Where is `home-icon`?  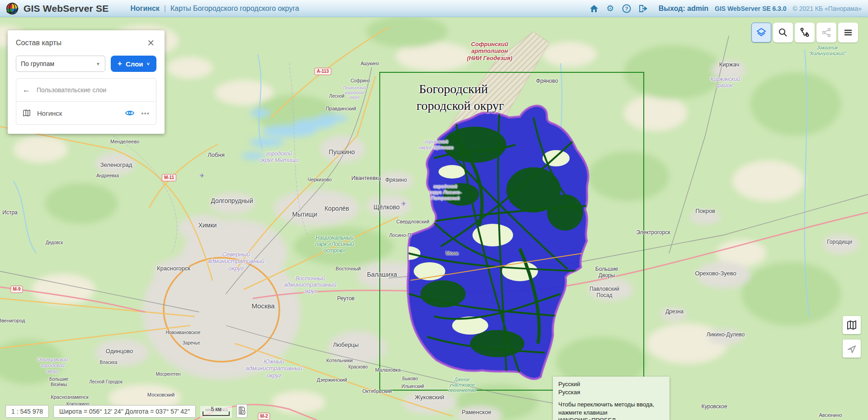
home-icon is located at coordinates (594, 9).